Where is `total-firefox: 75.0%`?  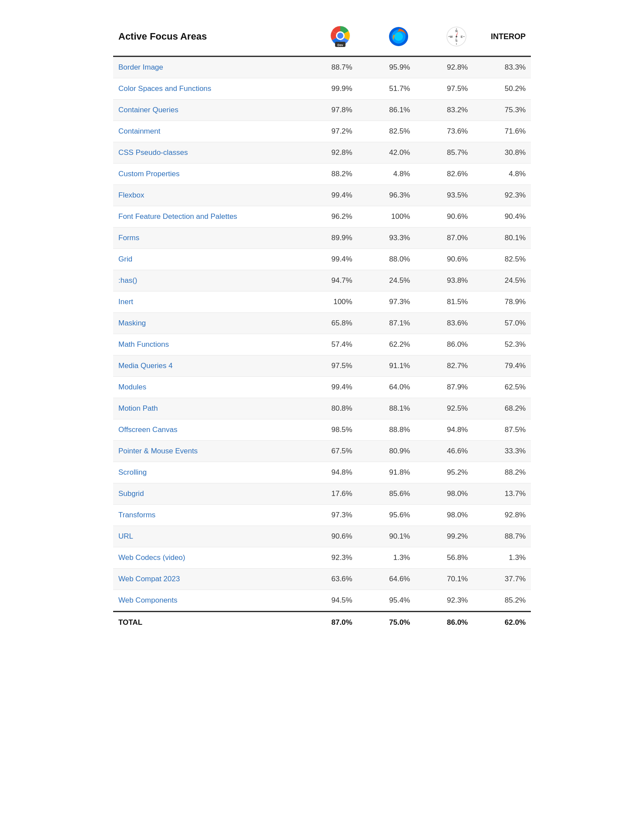 total-firefox: 75.0% is located at coordinates (386, 623).